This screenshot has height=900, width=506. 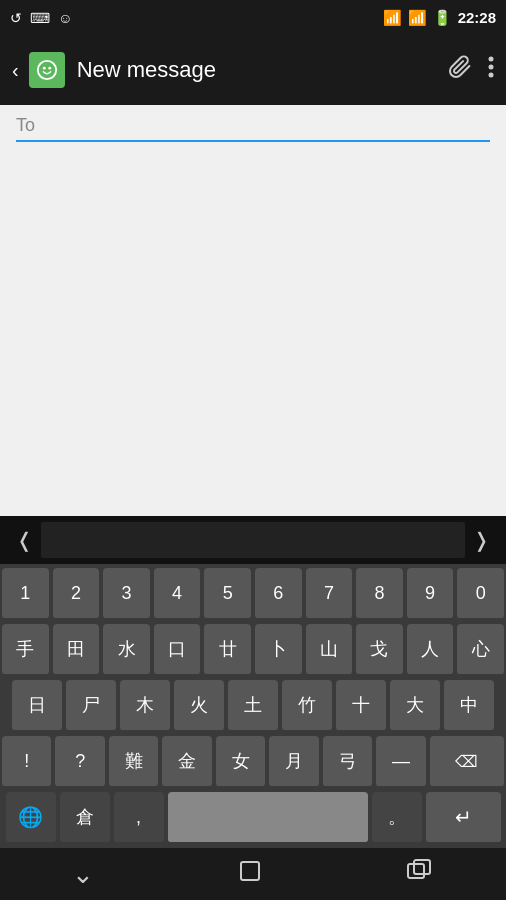 What do you see at coordinates (228, 594) in the screenshot?
I see `key-5: 5` at bounding box center [228, 594].